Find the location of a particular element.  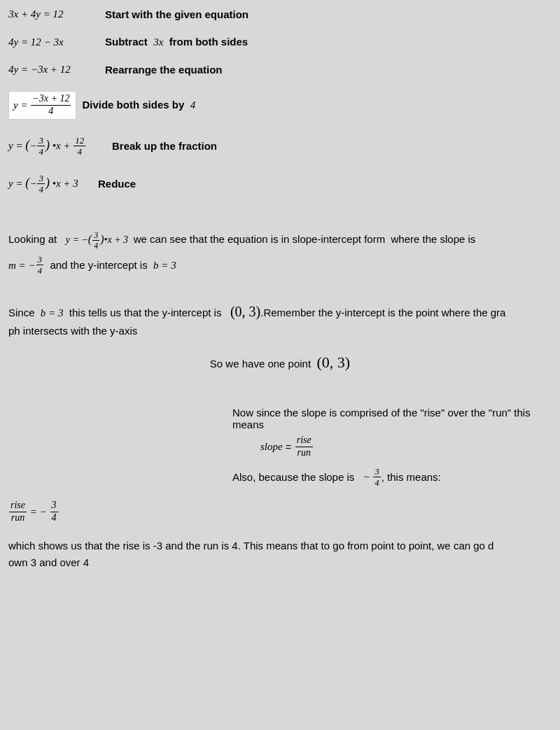

rise-run-equation: rise run = − 3 4 is located at coordinates (280, 512).